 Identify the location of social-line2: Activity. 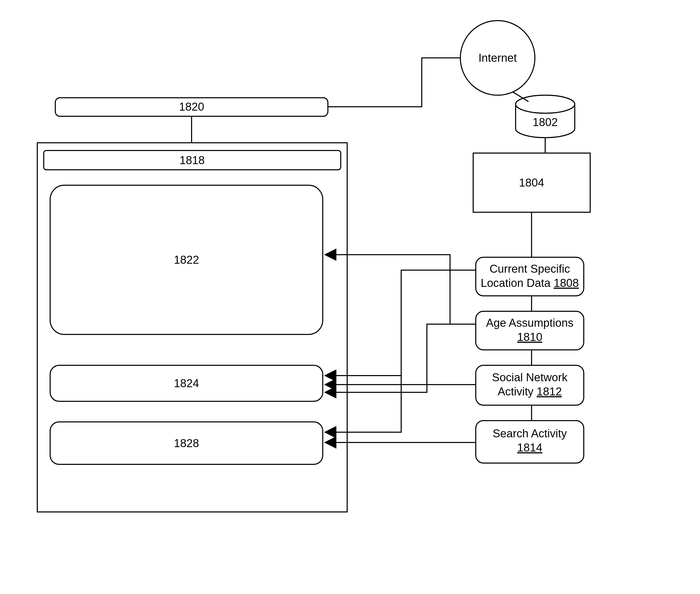
(517, 391).